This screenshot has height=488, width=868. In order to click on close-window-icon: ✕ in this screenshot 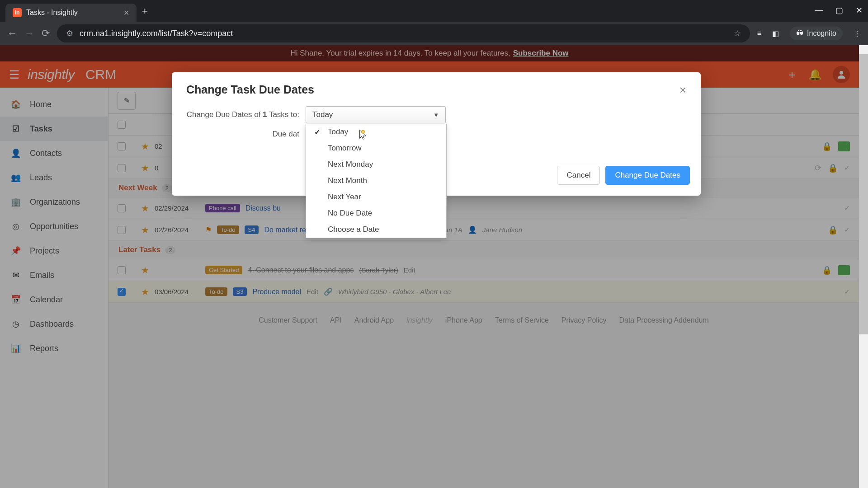, I will do `click(859, 10)`.